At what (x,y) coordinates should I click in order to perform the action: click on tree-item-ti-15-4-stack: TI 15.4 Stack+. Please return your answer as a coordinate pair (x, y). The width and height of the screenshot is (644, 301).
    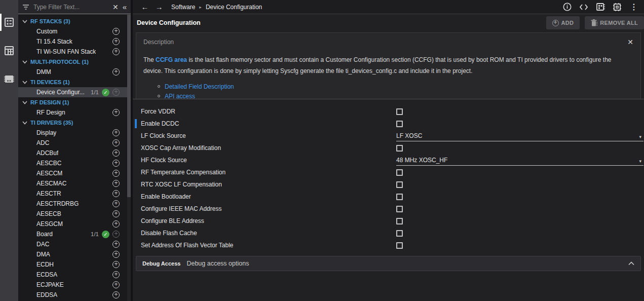
    Looking at the image, I should click on (74, 42).